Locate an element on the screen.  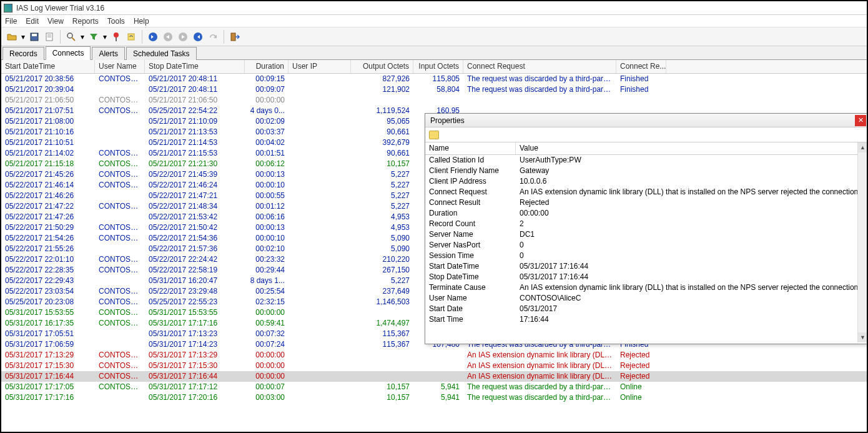
property-name: Server NasPort is located at coordinates (471, 245).